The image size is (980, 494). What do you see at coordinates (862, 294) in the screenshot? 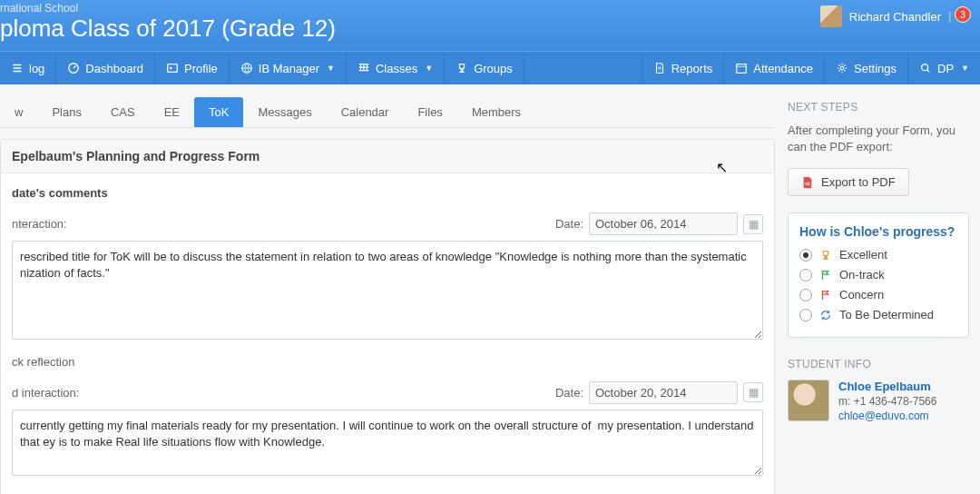
I see `progress-option-label: Concern` at bounding box center [862, 294].